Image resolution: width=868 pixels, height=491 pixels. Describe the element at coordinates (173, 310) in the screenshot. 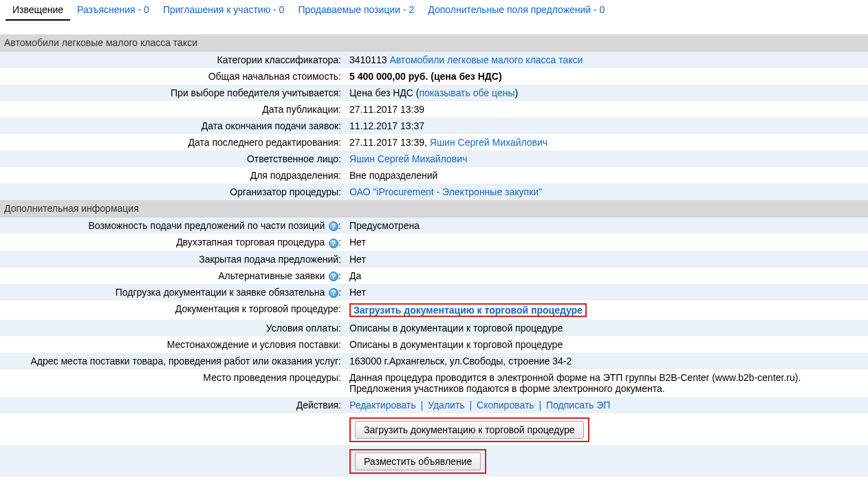

I see `label-docproc: Документация к торговой процедуре:` at that location.